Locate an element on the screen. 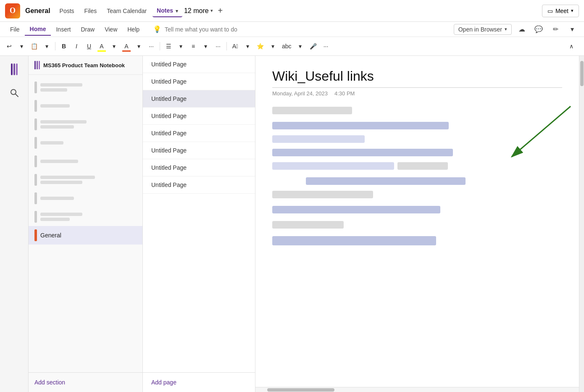 This screenshot has width=584, height=392. font-color-group: A ▾ is located at coordinates (133, 46).